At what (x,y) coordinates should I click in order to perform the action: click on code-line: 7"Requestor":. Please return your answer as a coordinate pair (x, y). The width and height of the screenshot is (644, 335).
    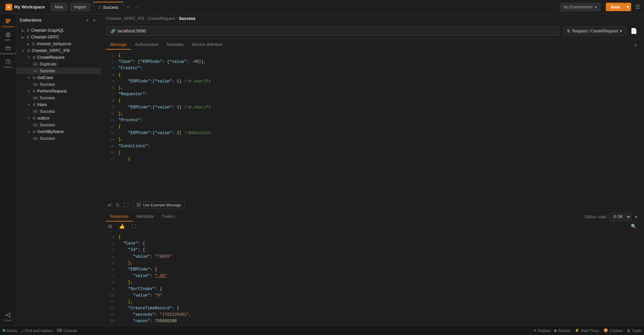
    Looking at the image, I should click on (373, 95).